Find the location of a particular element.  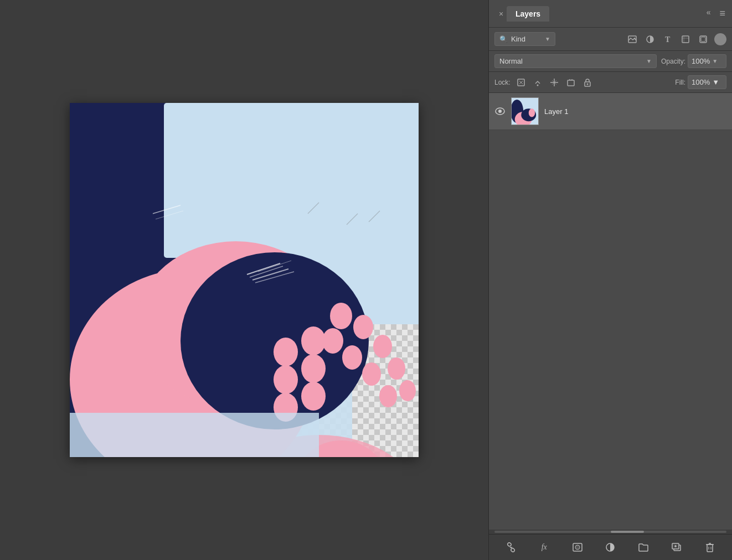

link-layers-button is located at coordinates (511, 547).